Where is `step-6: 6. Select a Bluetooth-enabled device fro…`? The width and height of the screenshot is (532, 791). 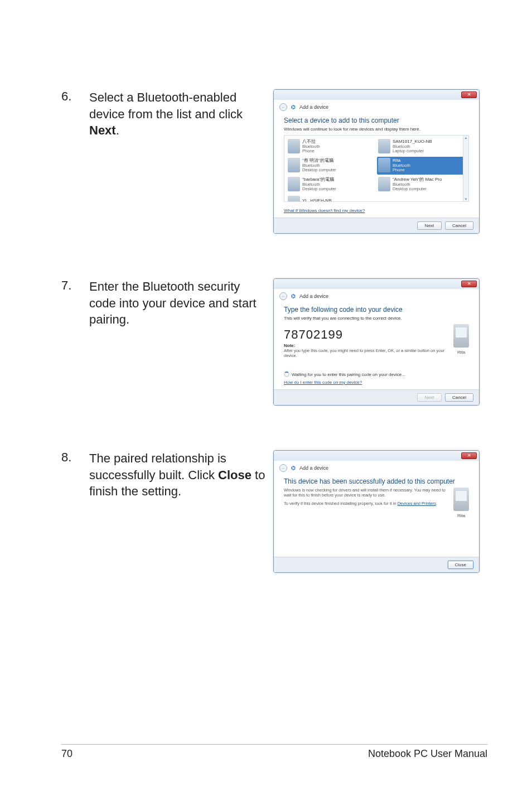 step-6: 6. Select a Bluetooth-enabled device fro… is located at coordinates (274, 162).